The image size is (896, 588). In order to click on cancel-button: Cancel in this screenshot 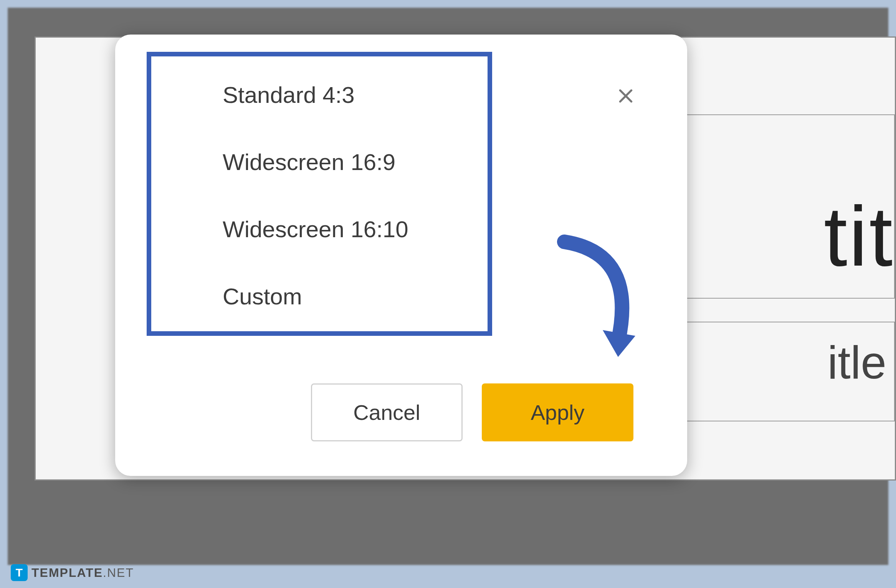, I will do `click(387, 412)`.